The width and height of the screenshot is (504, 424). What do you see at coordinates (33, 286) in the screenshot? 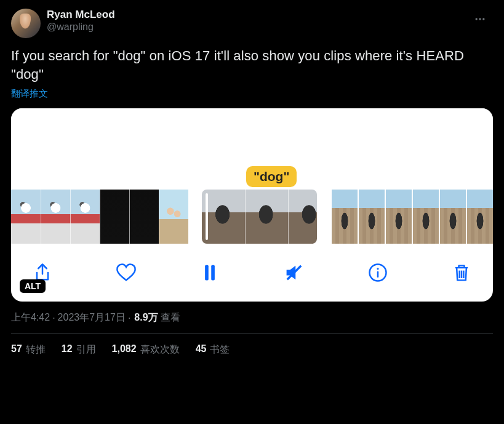
I see `alt-badge: ALT` at bounding box center [33, 286].